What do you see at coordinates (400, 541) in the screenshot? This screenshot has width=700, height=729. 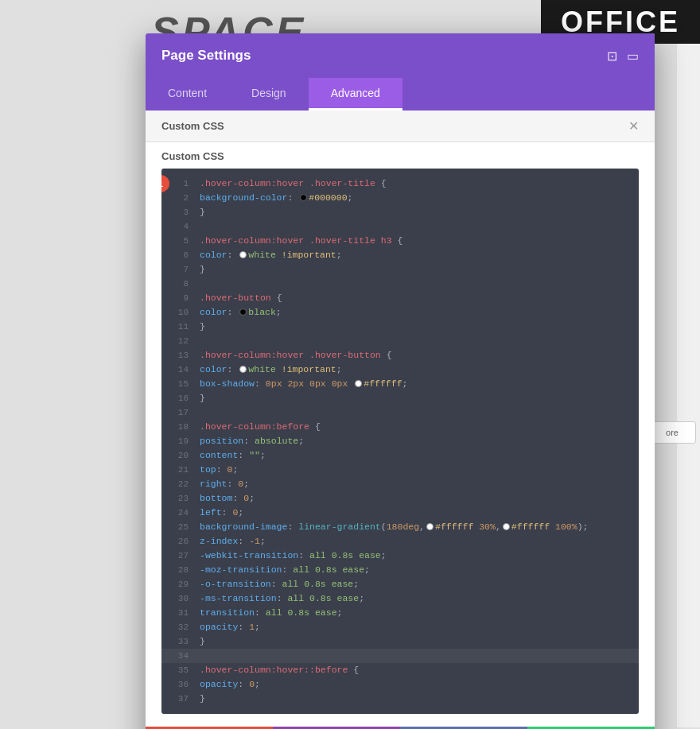 I see `code-line: 26 z-index: -1;` at bounding box center [400, 541].